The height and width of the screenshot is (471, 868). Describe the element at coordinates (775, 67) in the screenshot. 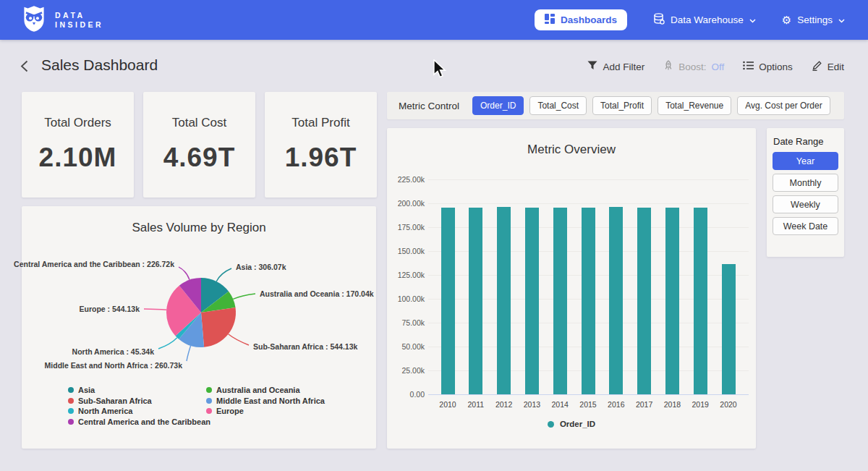

I see `options-label: Options` at that location.